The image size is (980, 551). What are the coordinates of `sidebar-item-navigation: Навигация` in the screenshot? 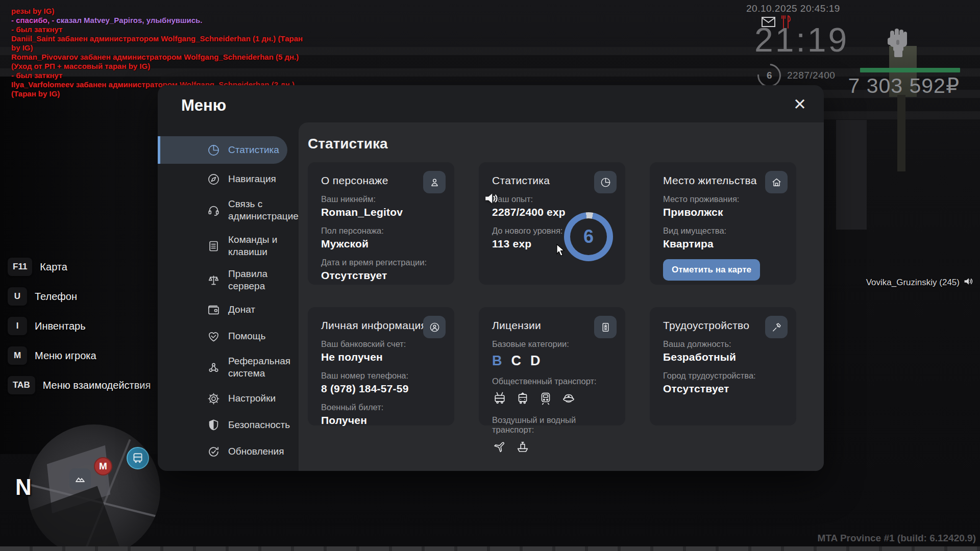 It's located at (228, 179).